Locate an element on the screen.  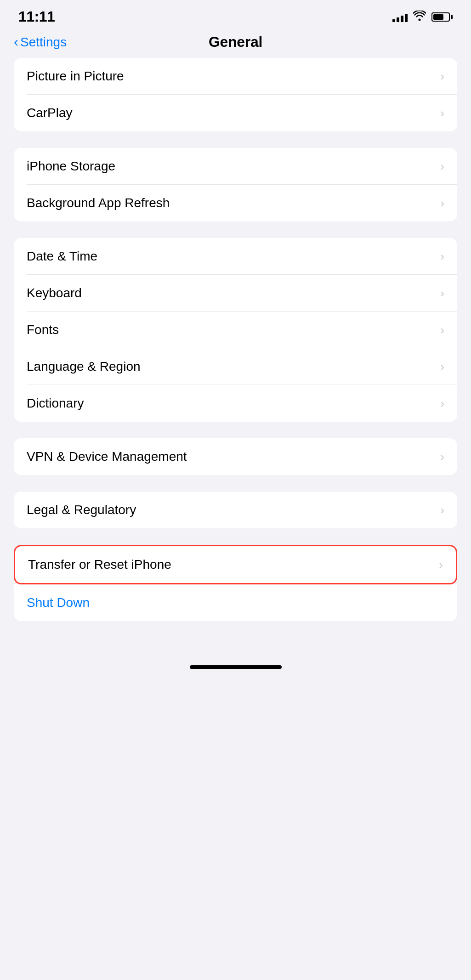
dictionary-label: Dictionary is located at coordinates (55, 403).